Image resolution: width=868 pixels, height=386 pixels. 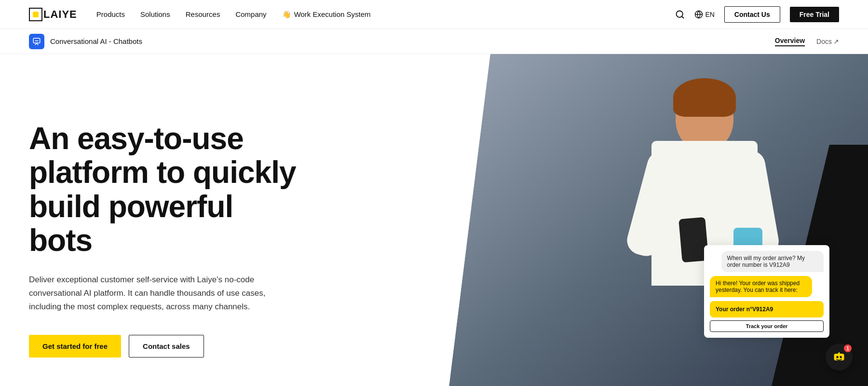 I want to click on nav-resources: Resources, so click(x=203, y=14).